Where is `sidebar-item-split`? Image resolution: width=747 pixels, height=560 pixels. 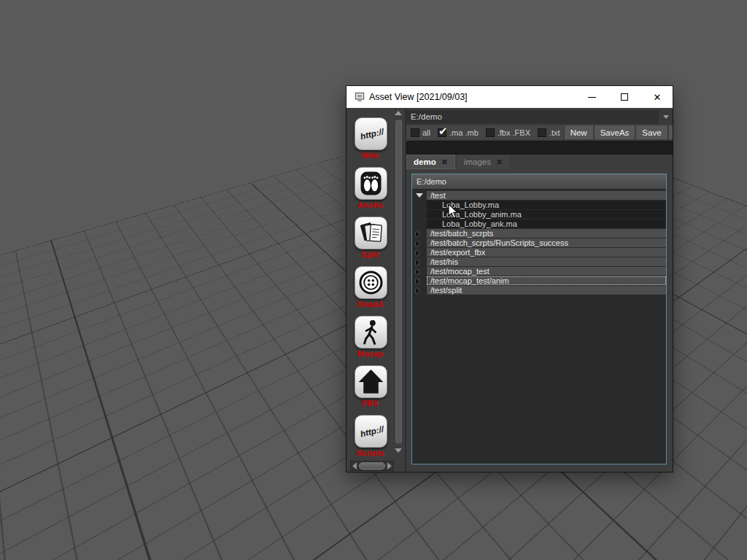
sidebar-item-split is located at coordinates (371, 233).